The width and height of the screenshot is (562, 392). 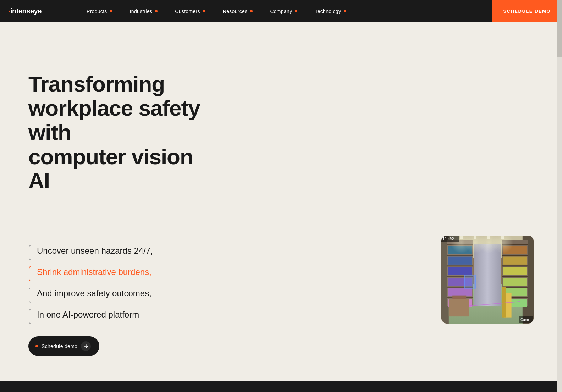 What do you see at coordinates (281, 386) in the screenshot?
I see `bottom-bar` at bounding box center [281, 386].